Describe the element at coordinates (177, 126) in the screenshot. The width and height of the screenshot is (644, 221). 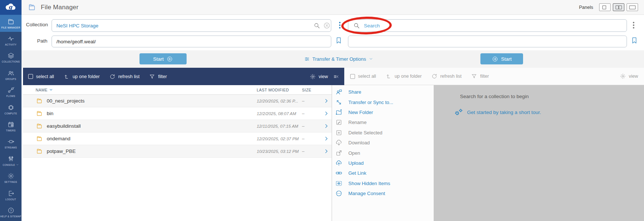
I see `table-row: easybuildinstall 12/11/2025, 07:15 AM –` at that location.